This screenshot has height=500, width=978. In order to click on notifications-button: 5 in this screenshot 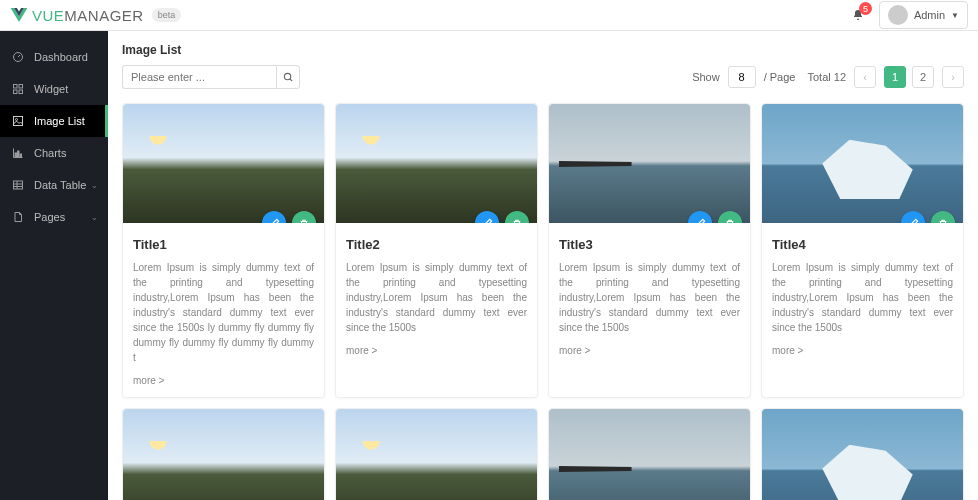, I will do `click(858, 15)`.